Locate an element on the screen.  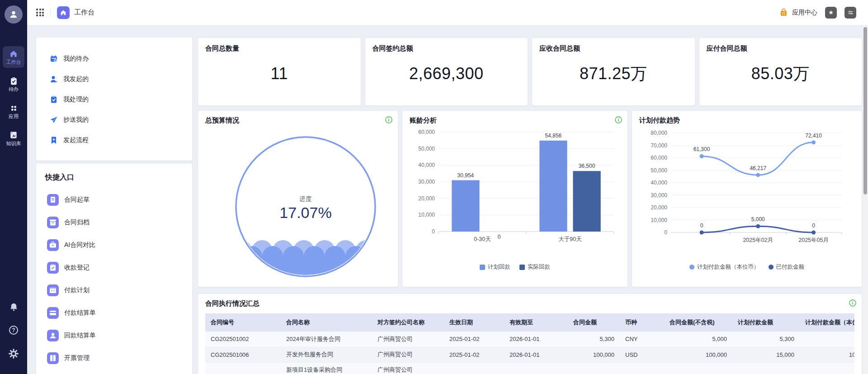
rail-item-label: 待办 is located at coordinates (14, 90).